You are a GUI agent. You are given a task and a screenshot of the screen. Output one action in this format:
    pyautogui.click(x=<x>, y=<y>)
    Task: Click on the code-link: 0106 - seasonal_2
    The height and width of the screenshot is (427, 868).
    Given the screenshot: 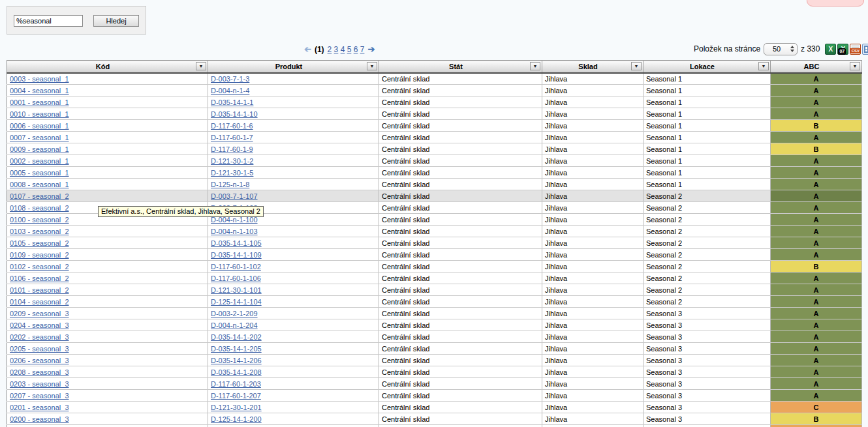 What is the action you would take?
    pyautogui.click(x=39, y=278)
    